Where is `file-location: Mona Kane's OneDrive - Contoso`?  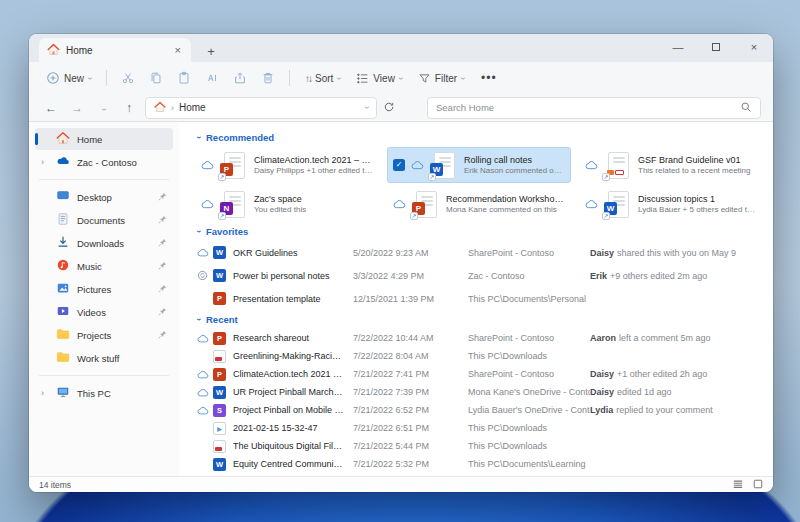 file-location: Mona Kane's OneDrive - Contoso is located at coordinates (529, 392).